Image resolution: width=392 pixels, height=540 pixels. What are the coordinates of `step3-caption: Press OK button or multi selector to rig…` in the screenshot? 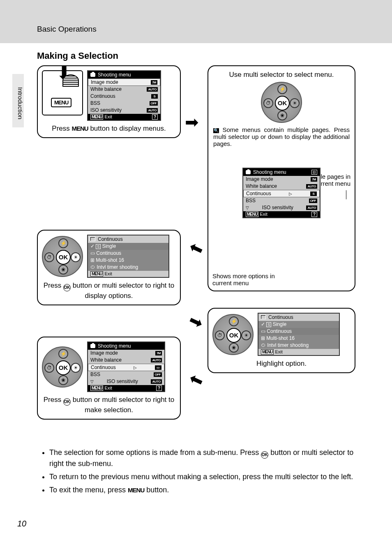 It's located at (109, 291).